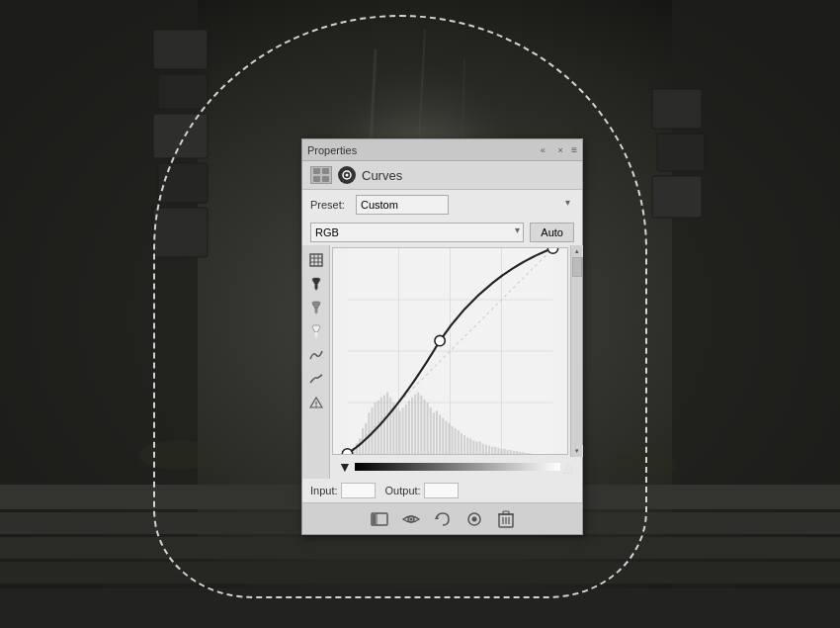 The width and height of the screenshot is (840, 628). What do you see at coordinates (458, 467) in the screenshot?
I see `levels-gradient-bar` at bounding box center [458, 467].